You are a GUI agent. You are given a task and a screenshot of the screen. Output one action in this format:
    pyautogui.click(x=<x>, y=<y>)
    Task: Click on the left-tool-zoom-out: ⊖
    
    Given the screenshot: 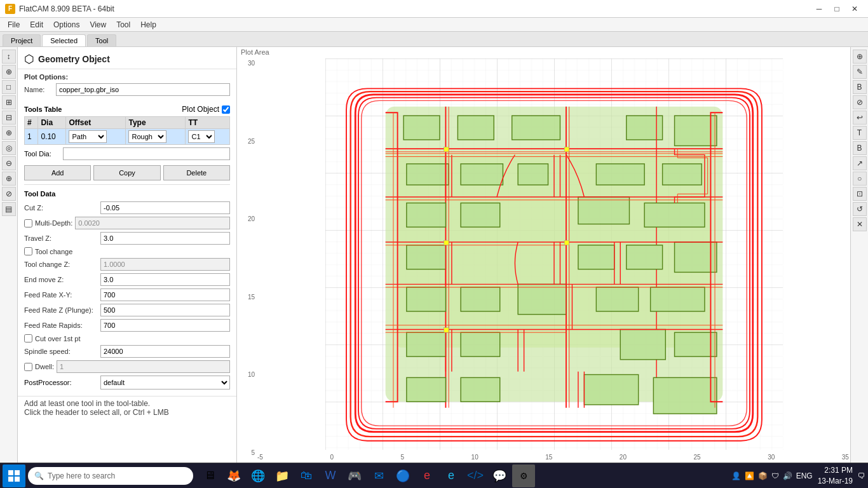 What is the action you would take?
    pyautogui.click(x=9, y=163)
    